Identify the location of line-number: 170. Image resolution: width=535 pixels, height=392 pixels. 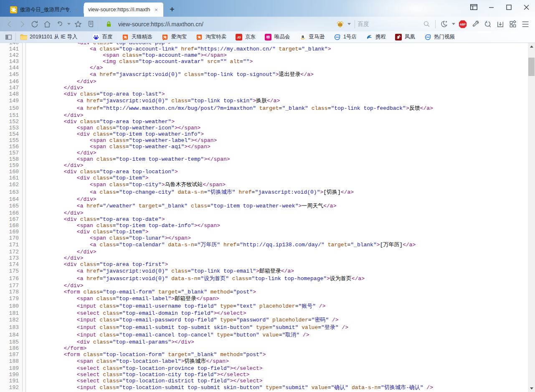
(11, 238).